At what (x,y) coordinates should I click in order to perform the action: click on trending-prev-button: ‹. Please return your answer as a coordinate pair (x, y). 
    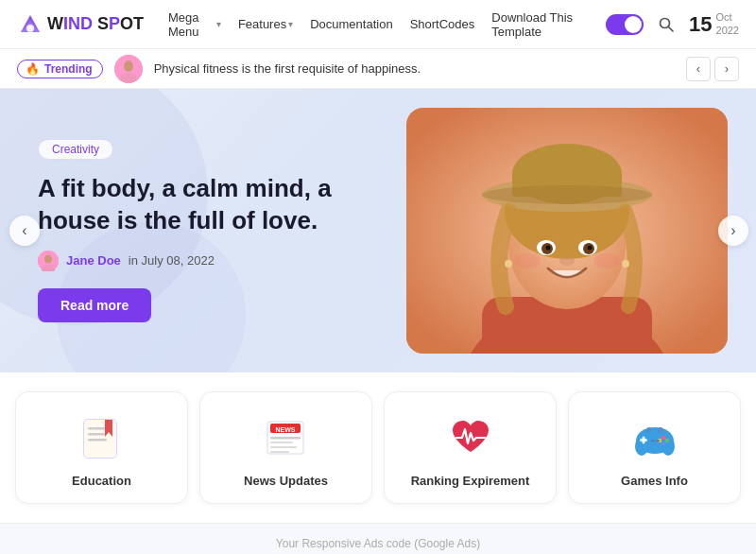
    Looking at the image, I should click on (698, 69).